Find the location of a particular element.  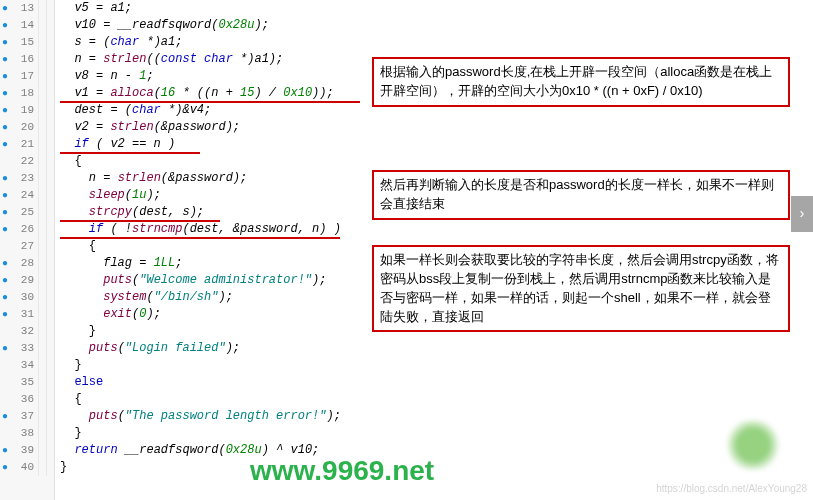

gutter-row: ●15 is located at coordinates (28, 42).